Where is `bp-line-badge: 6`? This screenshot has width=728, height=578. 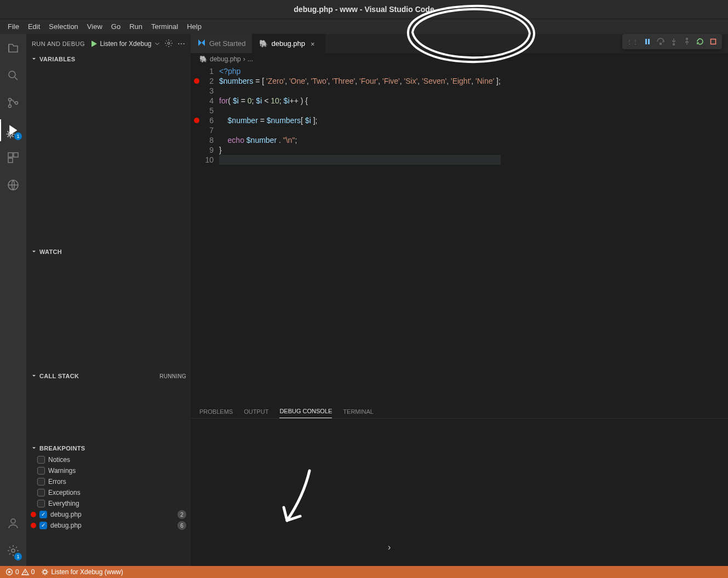 bp-line-badge: 6 is located at coordinates (182, 525).